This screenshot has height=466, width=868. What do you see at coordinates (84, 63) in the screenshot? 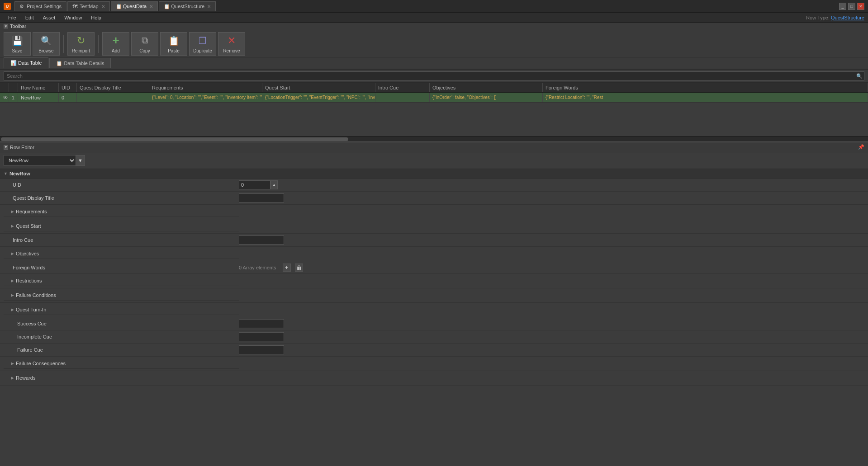
I see `tab-label: Data Table Details` at bounding box center [84, 63].